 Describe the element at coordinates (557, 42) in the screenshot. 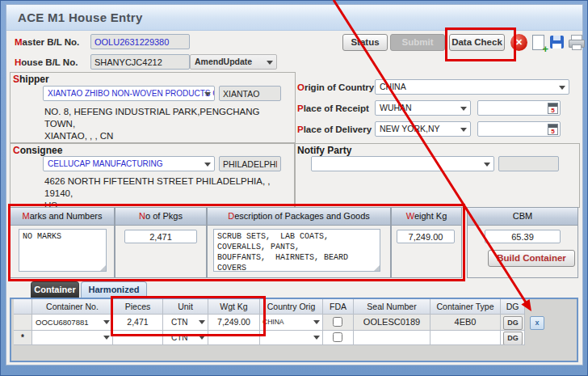

I see `save-icon` at that location.